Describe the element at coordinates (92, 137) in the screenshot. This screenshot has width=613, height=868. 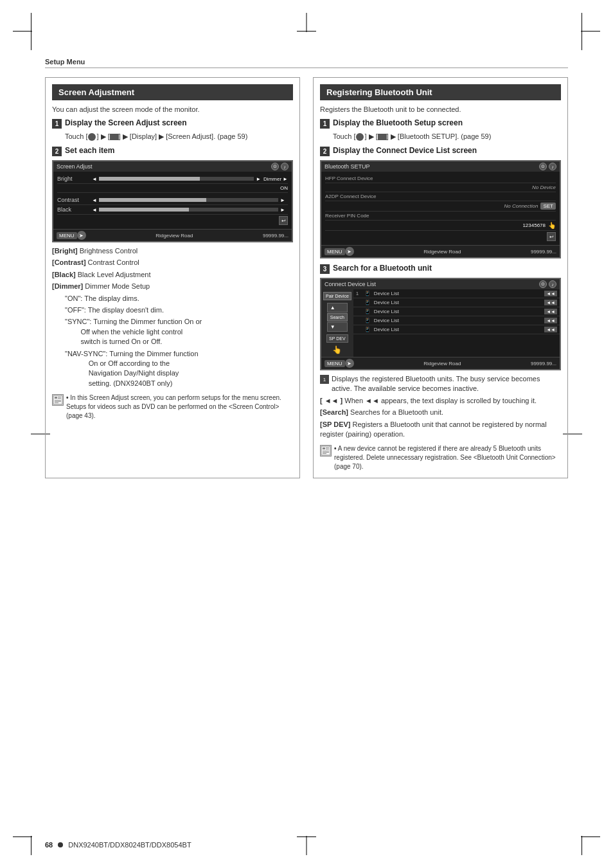
I see `home-icon` at that location.